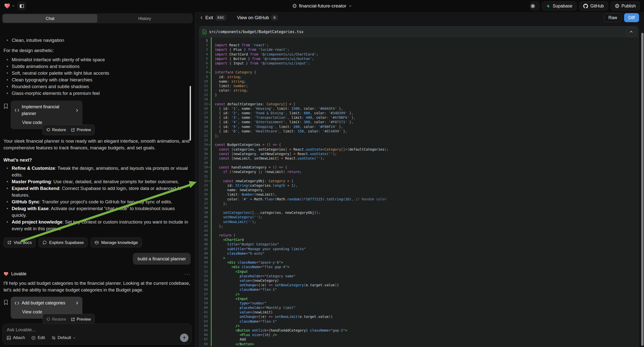  I want to click on g-shortcut-badge: G, so click(274, 18).